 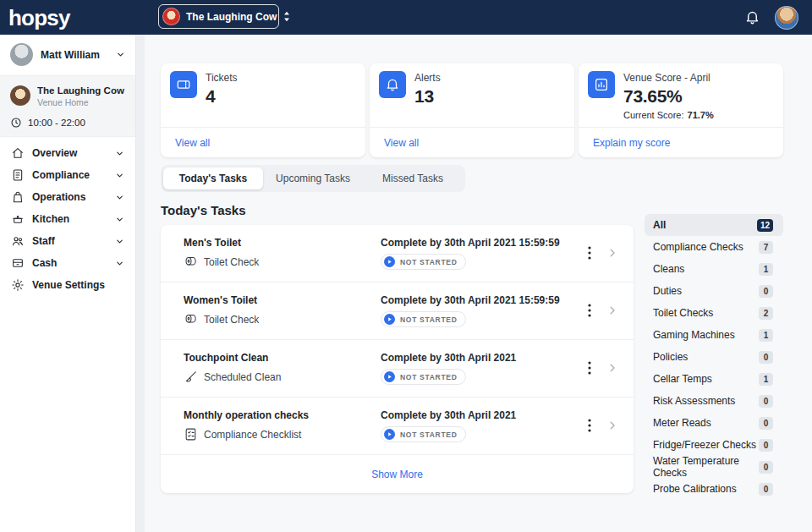 I want to click on category-cellar-temps: Cellar Temps 1, so click(x=714, y=379).